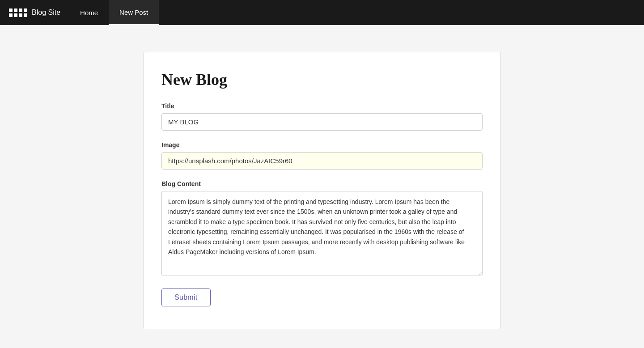 The height and width of the screenshot is (348, 644). I want to click on nav-home: Home, so click(89, 13).